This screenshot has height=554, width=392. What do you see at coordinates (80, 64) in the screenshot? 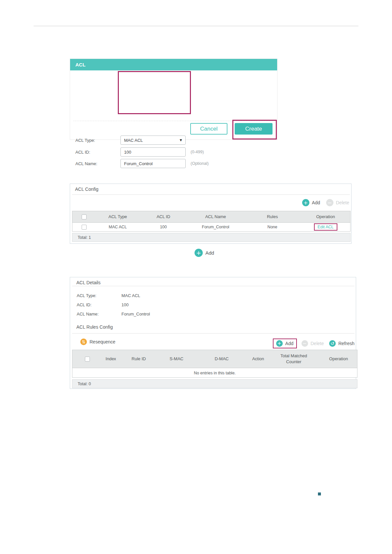
I see `acl-form-title: ACL` at bounding box center [80, 64].